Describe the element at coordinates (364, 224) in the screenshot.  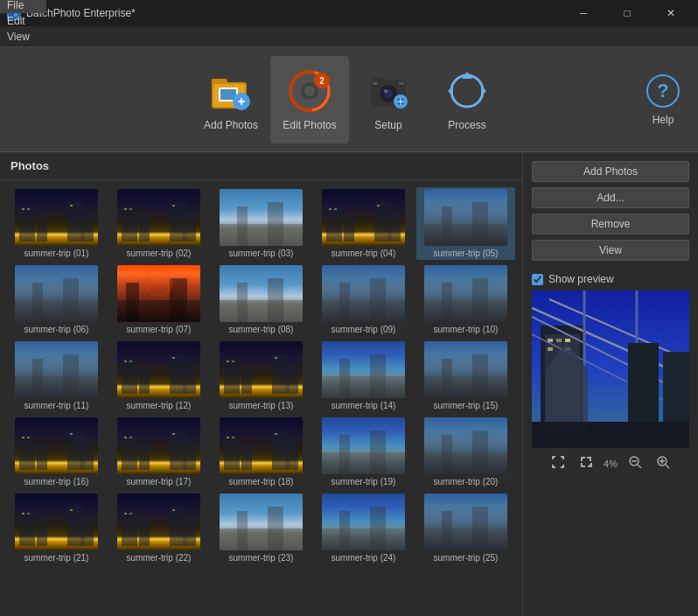
I see `list-item: summer-trip (04)` at that location.